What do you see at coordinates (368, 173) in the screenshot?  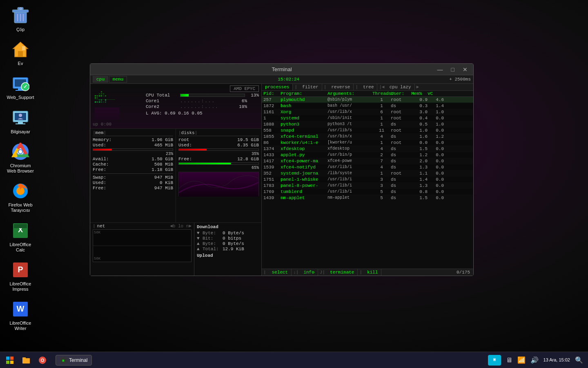 I see `table-row: 352 systemd-journa /lib/syste 1 root 1.1…` at bounding box center [368, 173].